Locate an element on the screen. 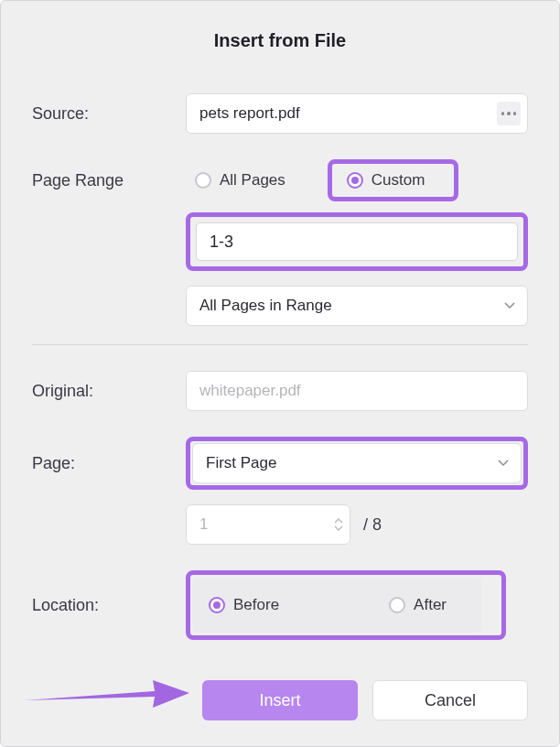  location-group: Before After is located at coordinates (337, 605).